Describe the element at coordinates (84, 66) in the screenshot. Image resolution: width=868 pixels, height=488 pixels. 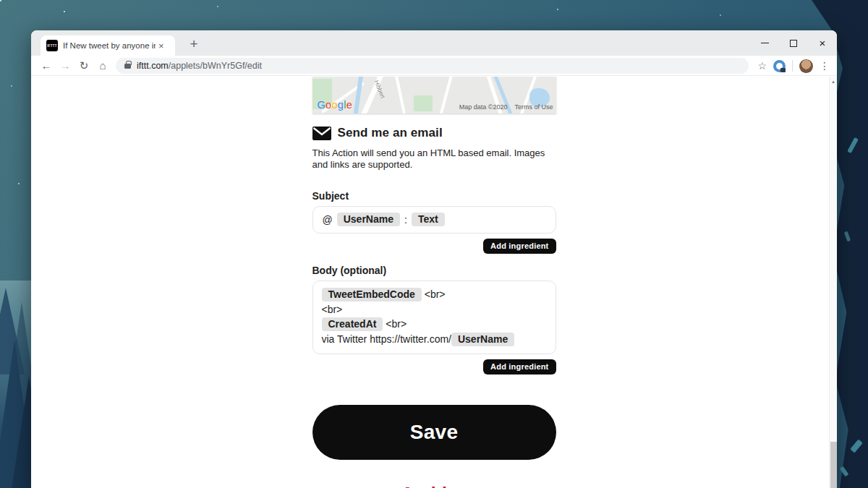
I see `reload-button: ↻` at that location.